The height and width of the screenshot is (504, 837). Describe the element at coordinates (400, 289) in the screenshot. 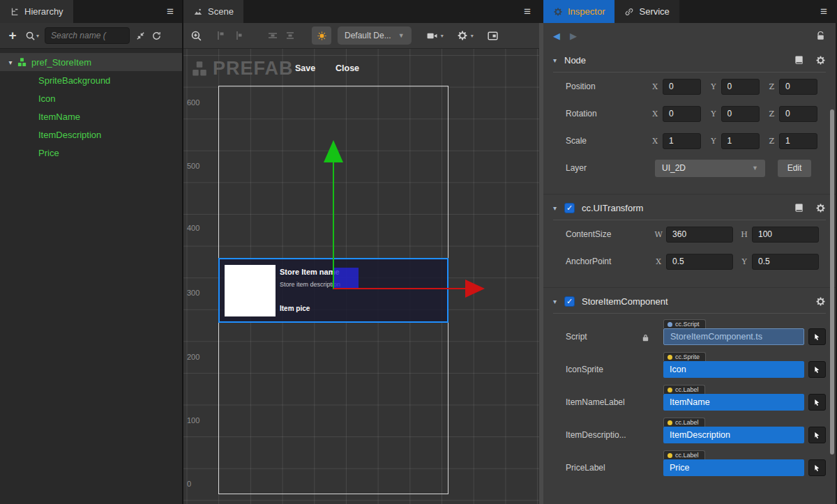

I see `gizmo-x-axis` at that location.